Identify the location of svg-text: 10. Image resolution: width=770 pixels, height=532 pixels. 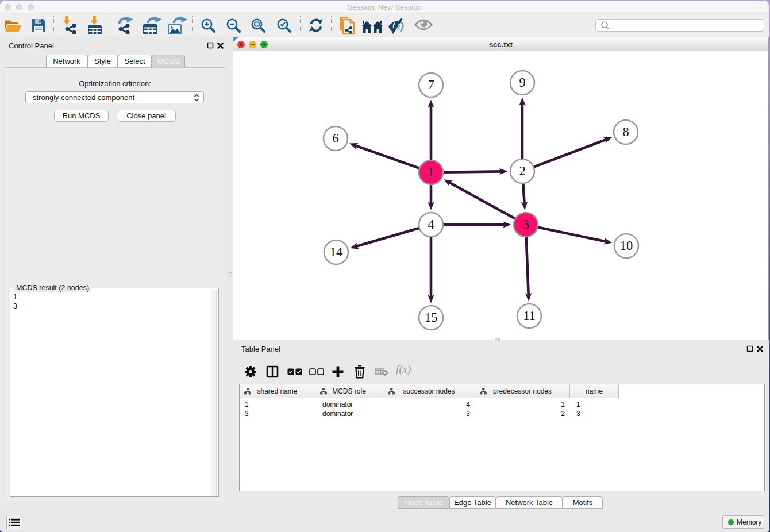
(626, 246).